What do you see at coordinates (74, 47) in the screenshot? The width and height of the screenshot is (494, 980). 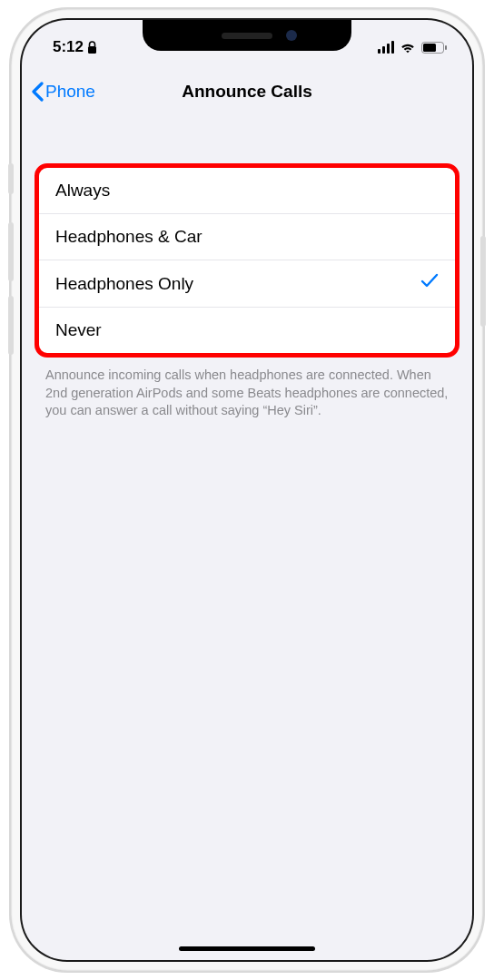 I see `status-left: 5:12` at bounding box center [74, 47].